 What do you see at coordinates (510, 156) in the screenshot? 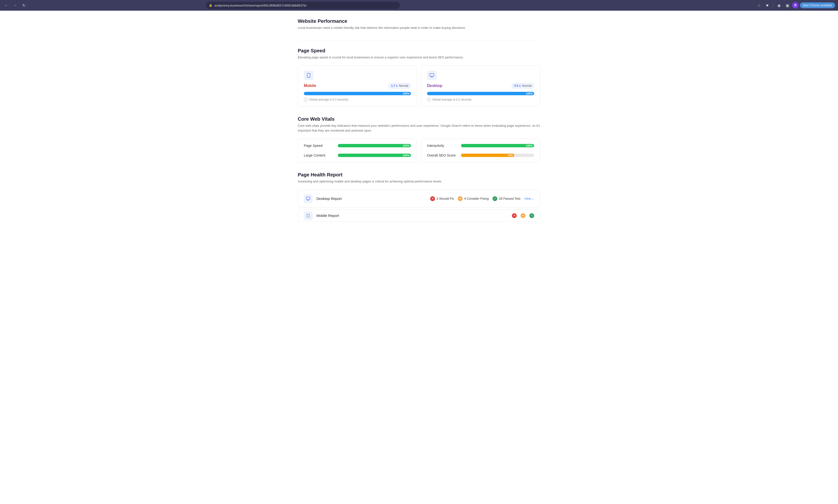
I see `vitals-seo-pct: 73%` at bounding box center [510, 156].